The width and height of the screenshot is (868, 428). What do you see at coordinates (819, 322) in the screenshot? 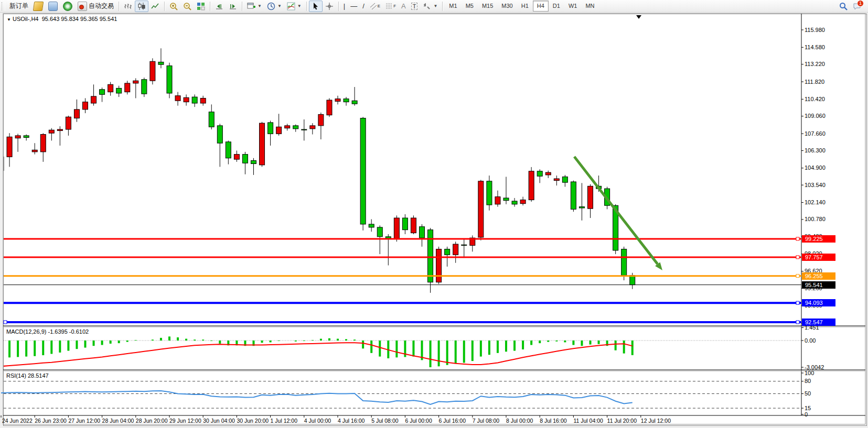
I see `price-tag-92.547: 92.547` at bounding box center [819, 322].